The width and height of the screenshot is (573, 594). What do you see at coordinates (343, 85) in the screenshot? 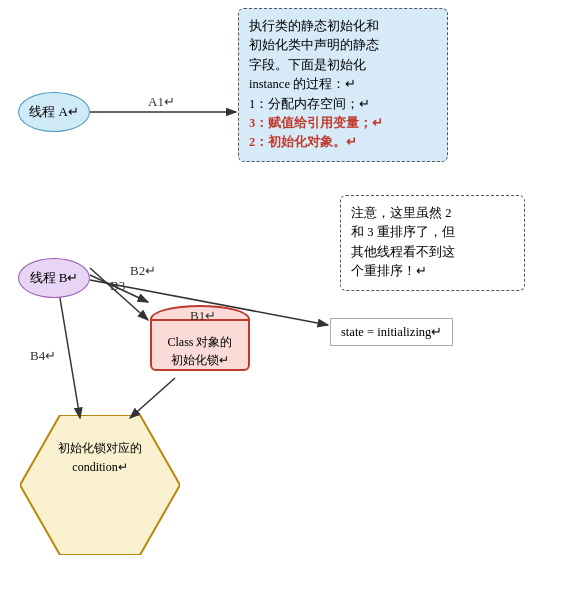
I see `main-description-box: 执行类的静态初始化和 初始化类中声明的静态 字段。下面是初始化 instance…` at bounding box center [343, 85].